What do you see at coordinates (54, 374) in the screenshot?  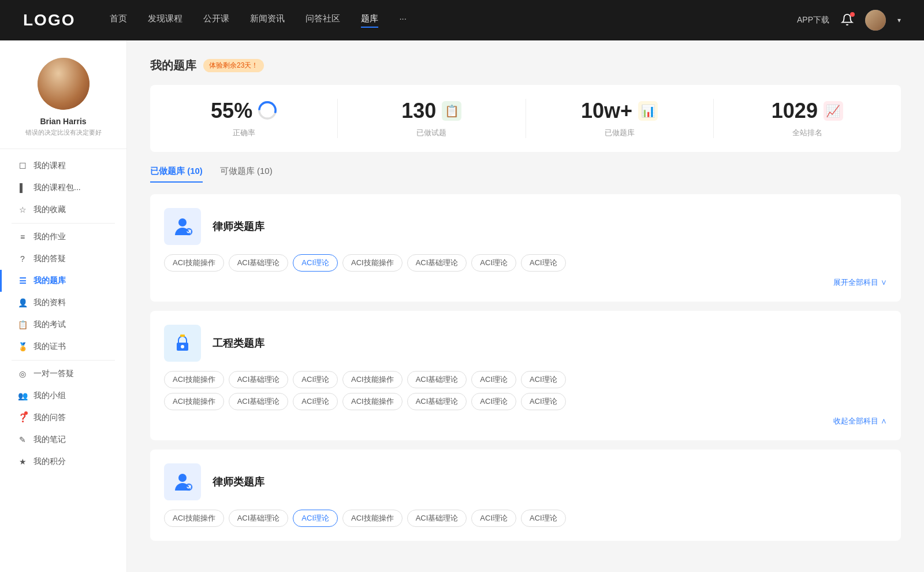 I see `sidebar-label-one-on-one: 一对一答疑` at bounding box center [54, 374].